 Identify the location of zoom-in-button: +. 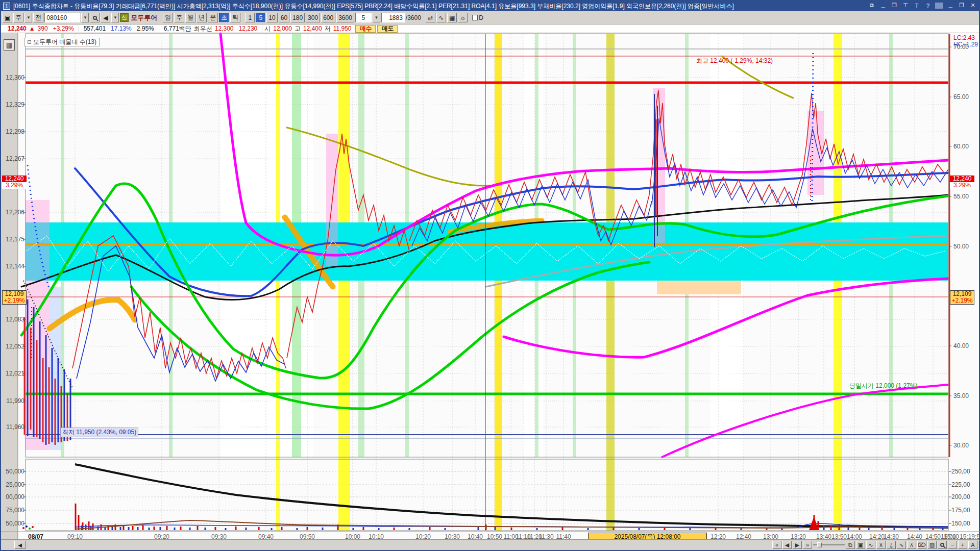
(963, 545).